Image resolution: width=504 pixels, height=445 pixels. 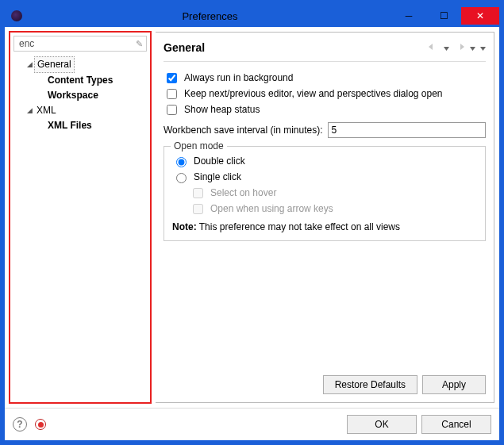 What do you see at coordinates (325, 385) in the screenshot?
I see `page-buttons: Restore Defaults Apply` at bounding box center [325, 385].